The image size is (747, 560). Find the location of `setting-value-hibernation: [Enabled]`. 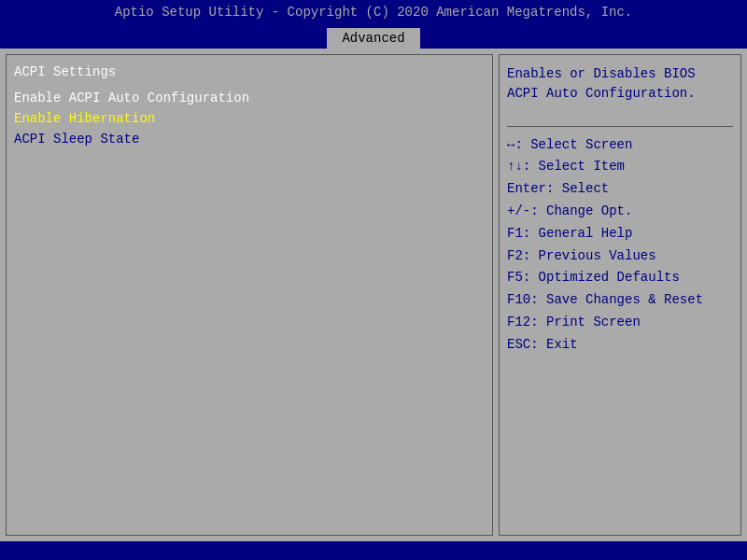

setting-value-hibernation: [Enabled] is located at coordinates (449, 119).